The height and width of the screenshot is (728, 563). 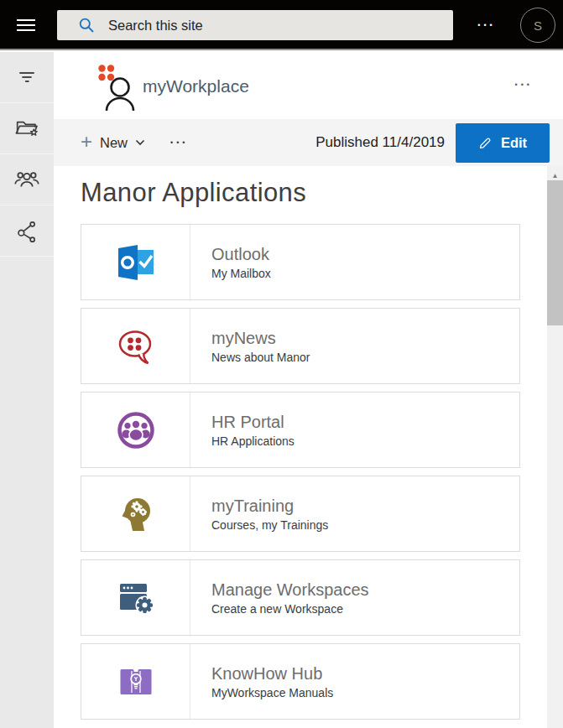 I want to click on tile-title: KnowHow Hub, so click(x=272, y=673).